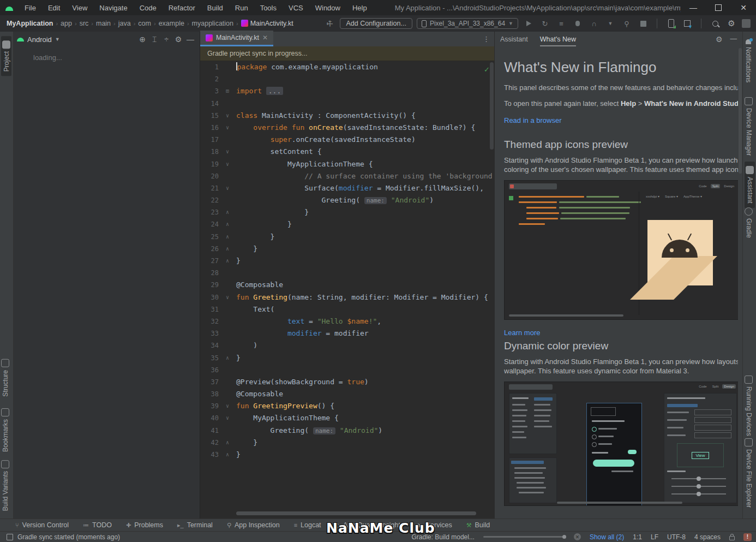 This screenshot has width=756, height=542. Describe the element at coordinates (347, 297) in the screenshot. I see `code-line-30: 30∨fun Greeting(name: String, modifier: …` at that location.